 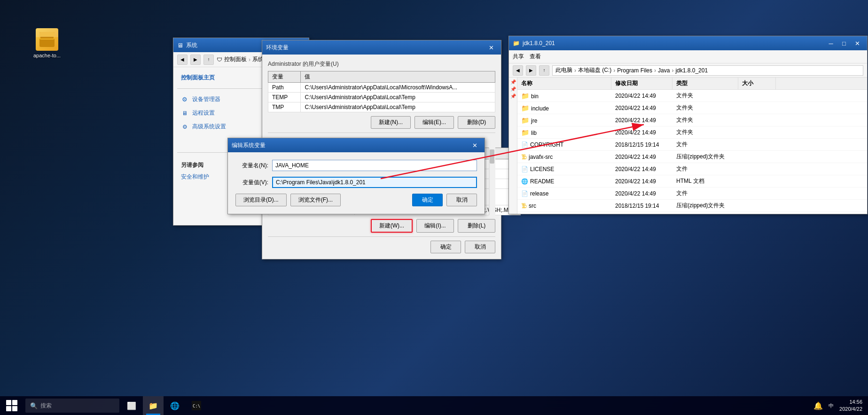 I want to click on user-var-row-2: TMP C:\Users\Administrator\AppData\Local…, so click(x=382, y=107).